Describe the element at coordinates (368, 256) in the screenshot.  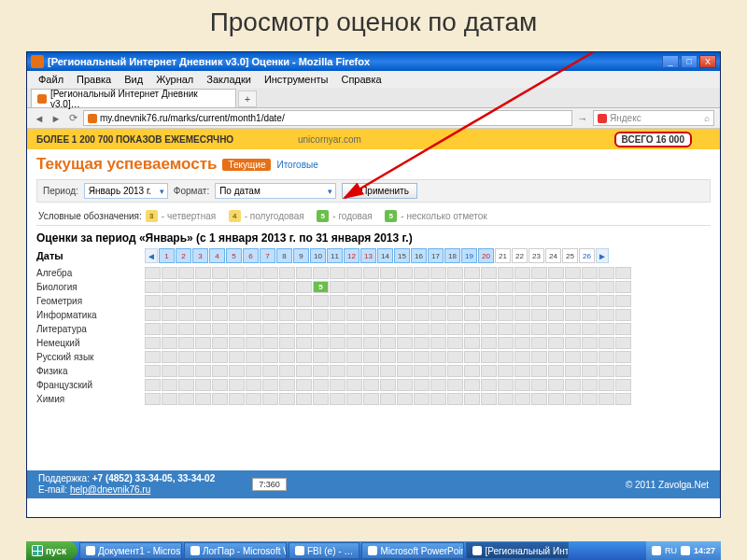
I see `day-header-13: 13` at that location.